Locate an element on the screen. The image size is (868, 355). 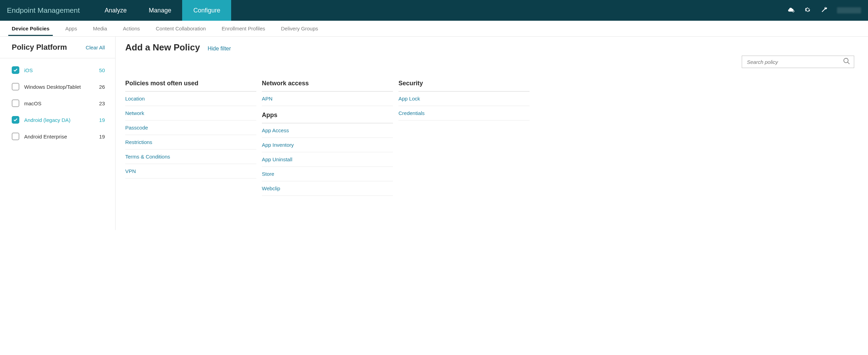
sub-tab-apps: Apps is located at coordinates (71, 28).